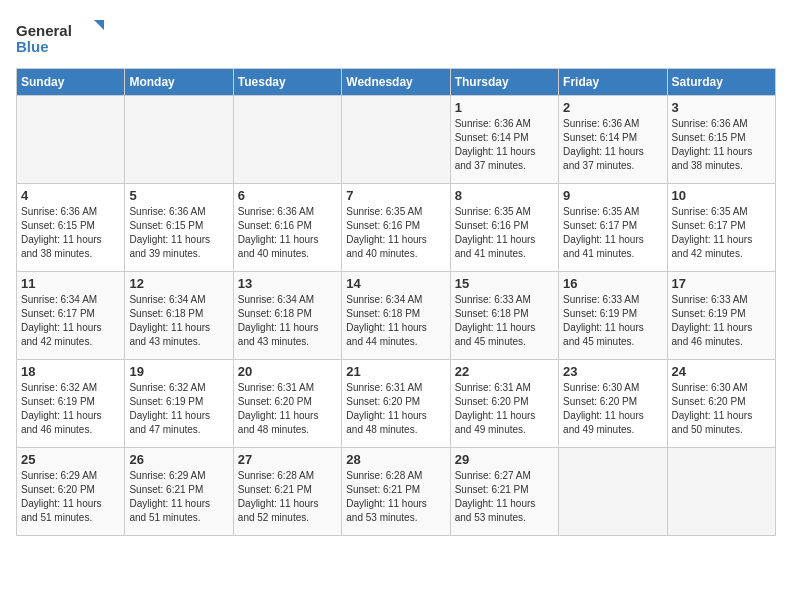  What do you see at coordinates (721, 316) in the screenshot?
I see `calendar-cell: 17Sunrise: 6:33 AM Sunset: 6:19 PM Dayli…` at bounding box center [721, 316].